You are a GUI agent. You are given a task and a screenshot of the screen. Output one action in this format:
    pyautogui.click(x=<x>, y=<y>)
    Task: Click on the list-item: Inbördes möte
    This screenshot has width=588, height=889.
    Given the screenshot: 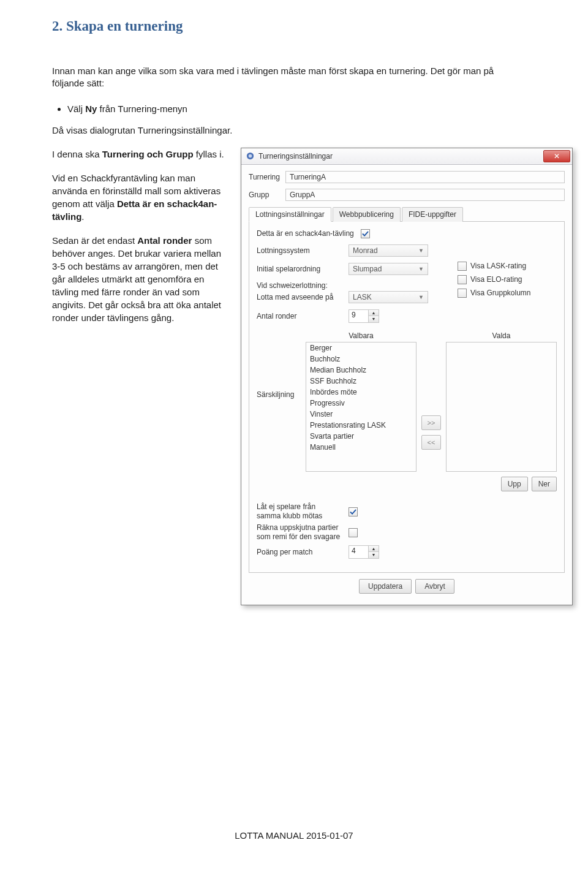 What is the action you would take?
    pyautogui.click(x=361, y=392)
    